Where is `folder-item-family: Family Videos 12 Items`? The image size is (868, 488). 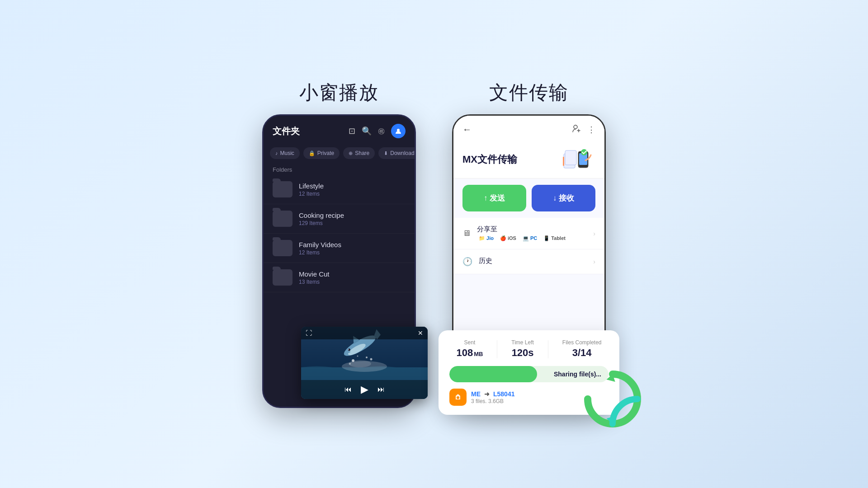 folder-item-family: Family Videos 12 Items is located at coordinates (339, 249).